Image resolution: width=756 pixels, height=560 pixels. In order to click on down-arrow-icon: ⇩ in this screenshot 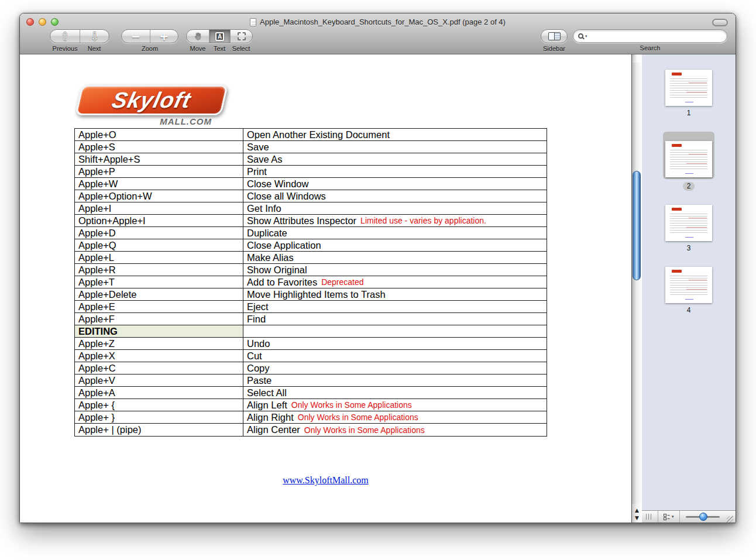, I will do `click(95, 36)`.